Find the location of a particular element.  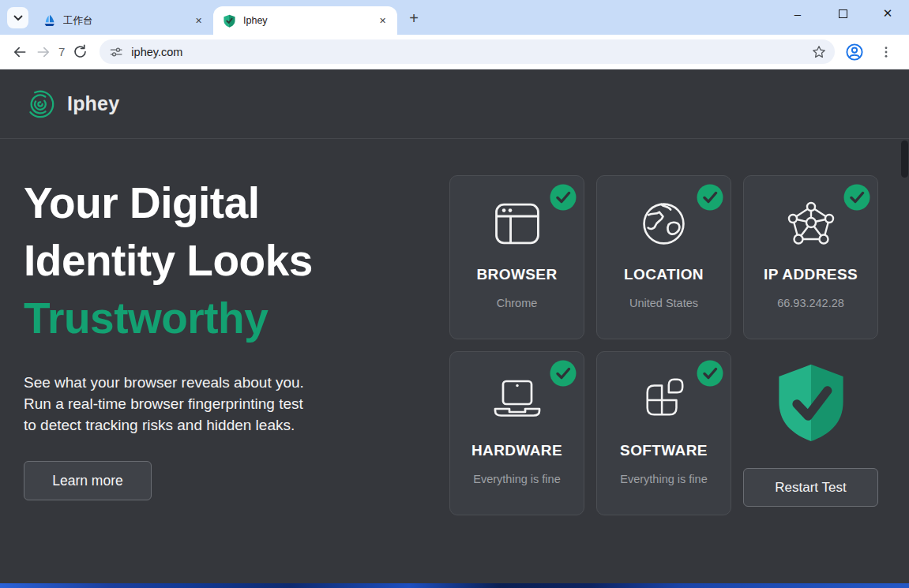

maximize-icon is located at coordinates (843, 14).